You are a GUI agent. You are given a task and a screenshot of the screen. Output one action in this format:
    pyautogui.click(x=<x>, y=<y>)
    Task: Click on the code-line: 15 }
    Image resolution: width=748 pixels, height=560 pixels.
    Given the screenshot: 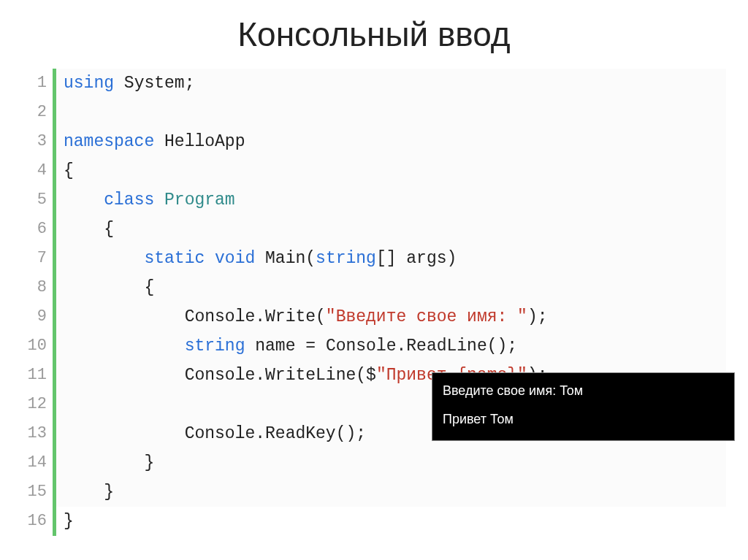 What is the action you would take?
    pyautogui.click(x=374, y=492)
    